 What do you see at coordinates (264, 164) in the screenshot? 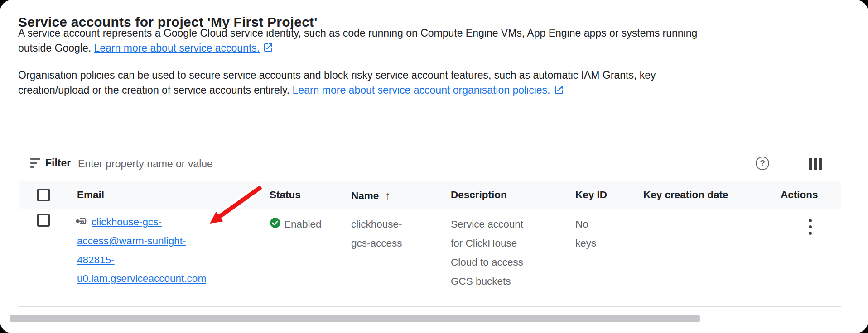
I see `filter-input` at bounding box center [264, 164].